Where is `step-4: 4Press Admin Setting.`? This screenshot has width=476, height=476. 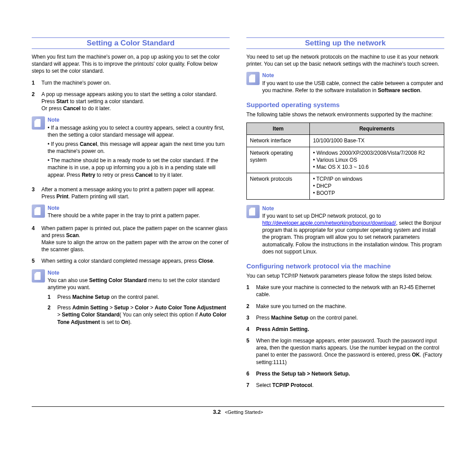 step-4: 4Press Admin Setting. is located at coordinates (346, 329).